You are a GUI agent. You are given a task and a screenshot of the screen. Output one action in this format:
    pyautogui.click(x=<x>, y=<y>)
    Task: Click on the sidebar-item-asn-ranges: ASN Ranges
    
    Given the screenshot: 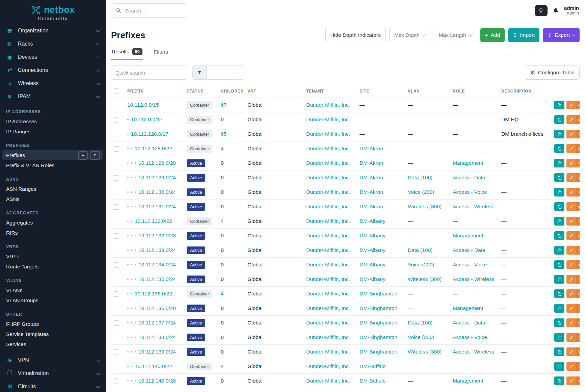 What is the action you would take?
    pyautogui.click(x=53, y=189)
    